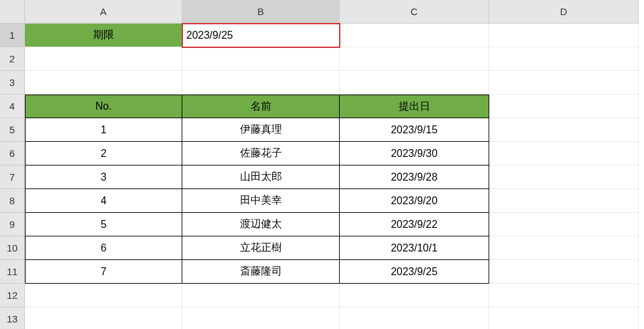  What do you see at coordinates (104, 59) in the screenshot?
I see `cell-A2` at bounding box center [104, 59].